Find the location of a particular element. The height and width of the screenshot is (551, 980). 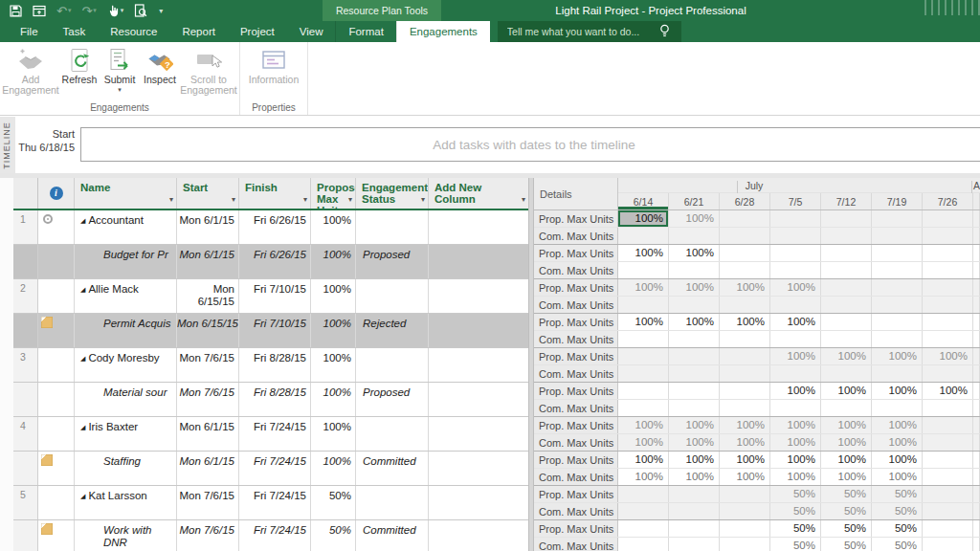

start-cell: Mon 7/6/15 is located at coordinates (209, 365).